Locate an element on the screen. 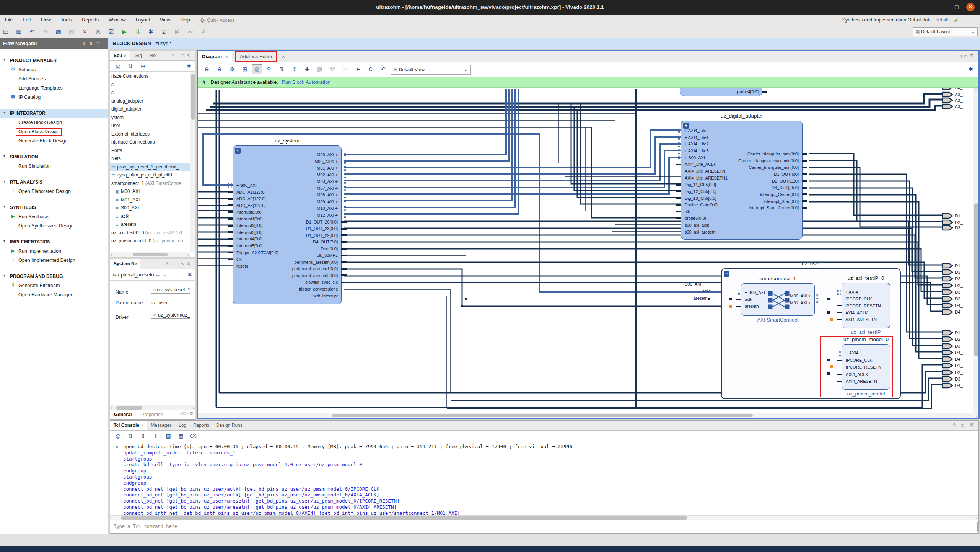 This screenshot has width=980, height=552. port-interrupt3-0-0-: Interrupt3[0:0] is located at coordinates (249, 232).